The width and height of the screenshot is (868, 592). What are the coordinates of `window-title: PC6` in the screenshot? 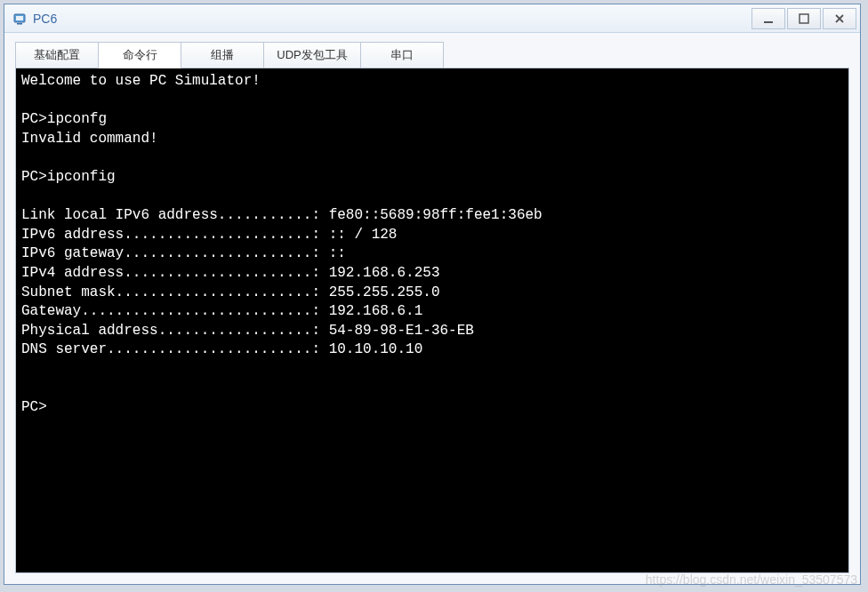 It's located at (391, 19).